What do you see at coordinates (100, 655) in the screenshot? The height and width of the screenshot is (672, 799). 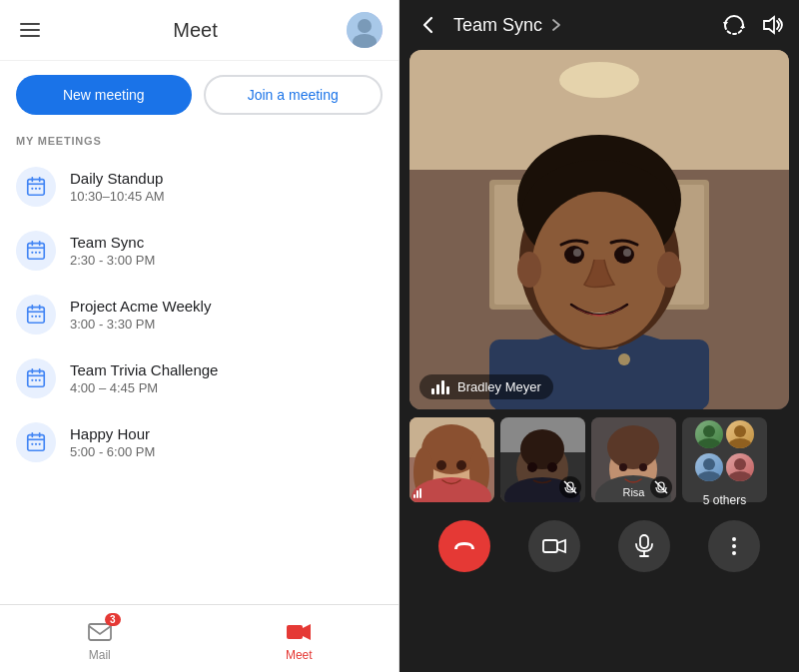 I see `mail-tab-label: Mail` at bounding box center [100, 655].